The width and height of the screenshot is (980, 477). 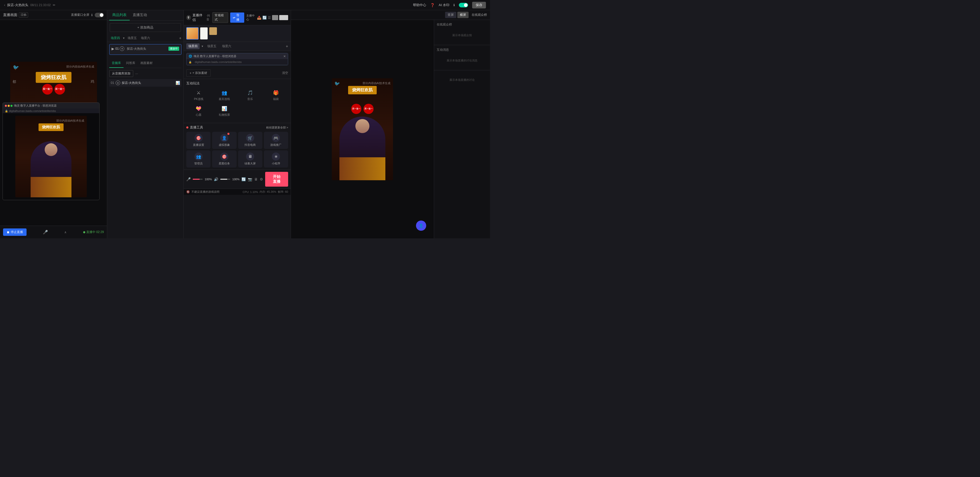 What do you see at coordinates (118, 83) in the screenshot?
I see `audio-pause-button: ⏸` at bounding box center [118, 83].